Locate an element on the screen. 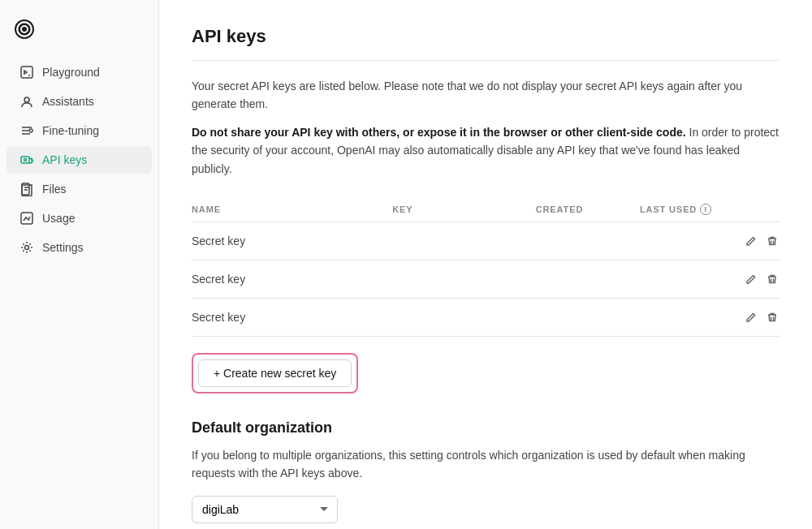 This screenshot has width=812, height=529. col-header-name: NAME is located at coordinates (292, 209).